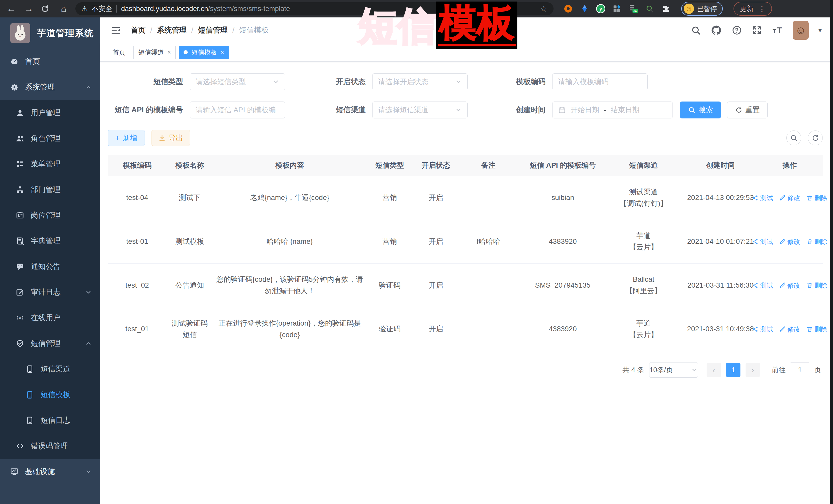  What do you see at coordinates (50, 113) in the screenshot?
I see `sidebar-item-user-management: 用户管理` at bounding box center [50, 113].